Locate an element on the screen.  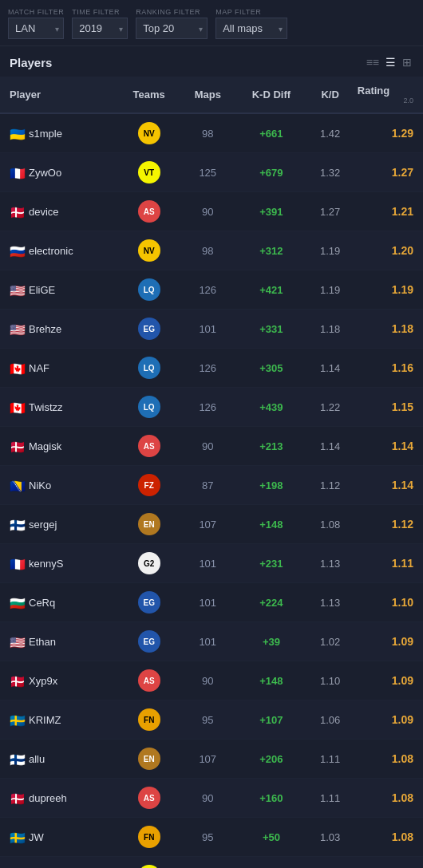
table-row: 🇩🇰 Xyp9x AS90+1481.101.09 is located at coordinates (212, 681).